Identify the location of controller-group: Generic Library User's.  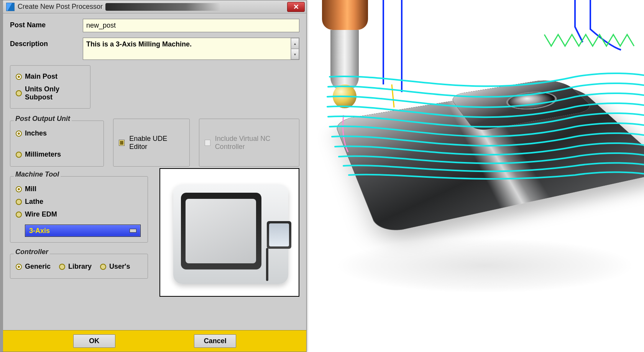
(79, 266).